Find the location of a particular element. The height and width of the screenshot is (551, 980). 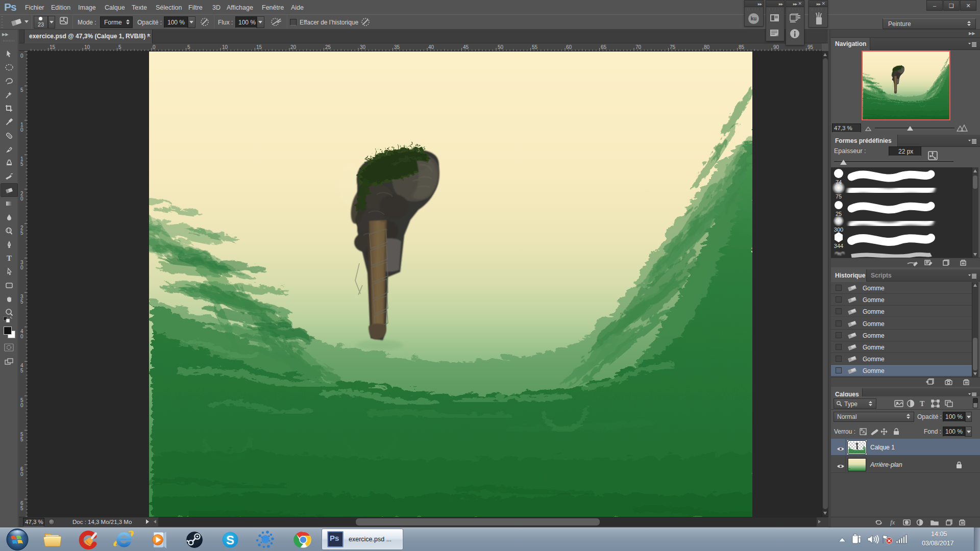

svg-text: 20 is located at coordinates (293, 47).